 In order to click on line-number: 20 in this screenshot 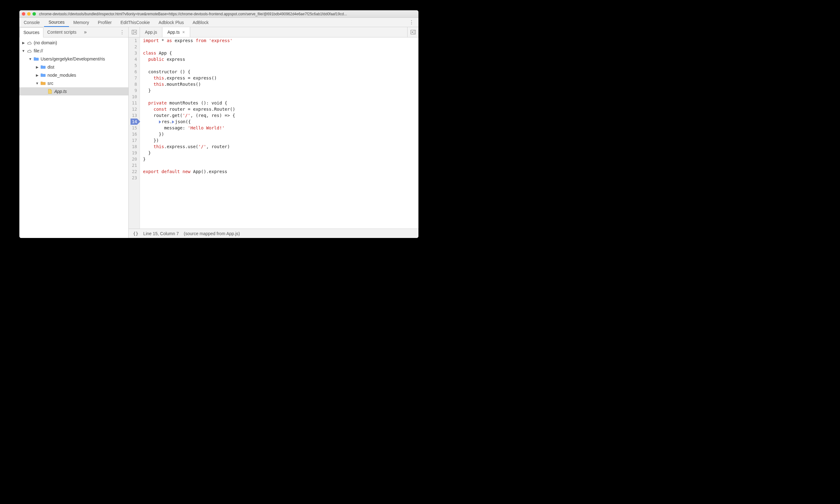, I will do `click(134, 159)`.